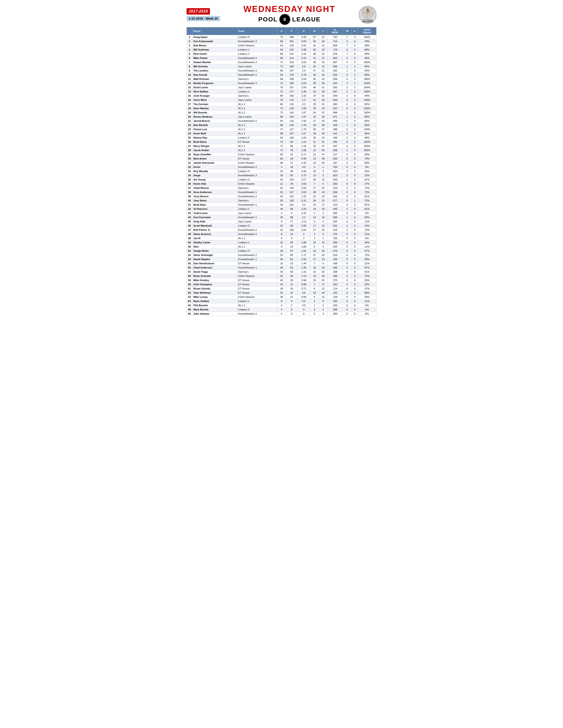 This screenshot has height=728, width=563. Describe the element at coordinates (347, 31) in the screenshot. I see `col-tr: TR` at that location.